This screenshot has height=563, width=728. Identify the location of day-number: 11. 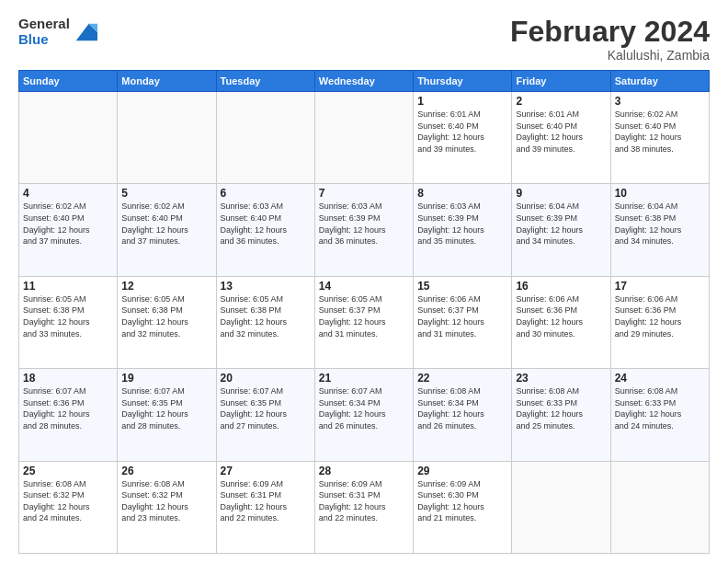
(68, 286).